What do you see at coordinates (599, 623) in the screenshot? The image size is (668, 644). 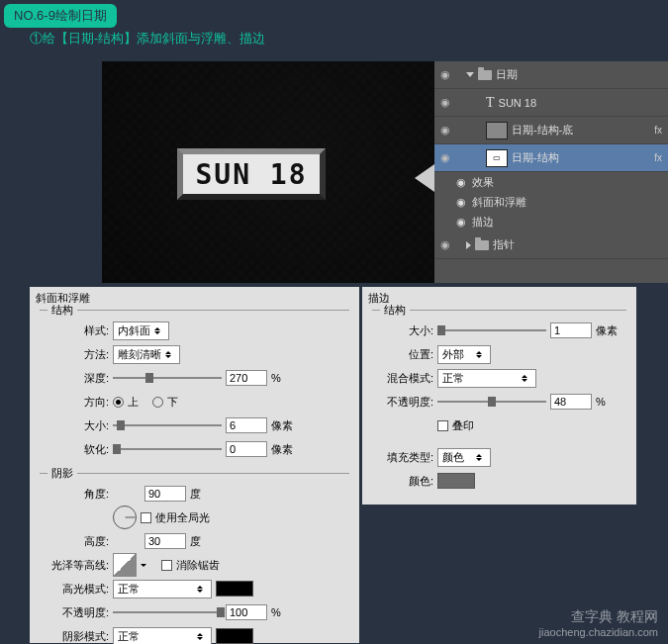 I see `watermark: 查字典 教程网 jiaocheng.chazidian.com` at bounding box center [599, 623].